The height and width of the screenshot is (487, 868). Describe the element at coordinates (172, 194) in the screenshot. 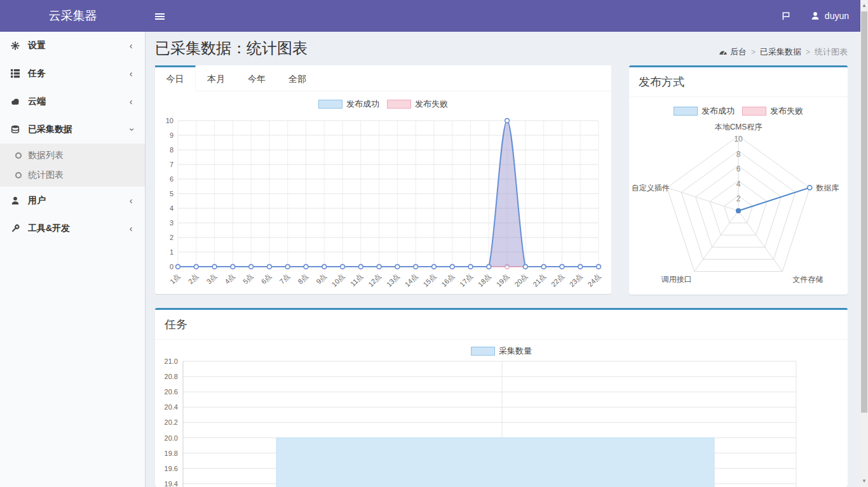

I see `svg-text: 5` at that location.